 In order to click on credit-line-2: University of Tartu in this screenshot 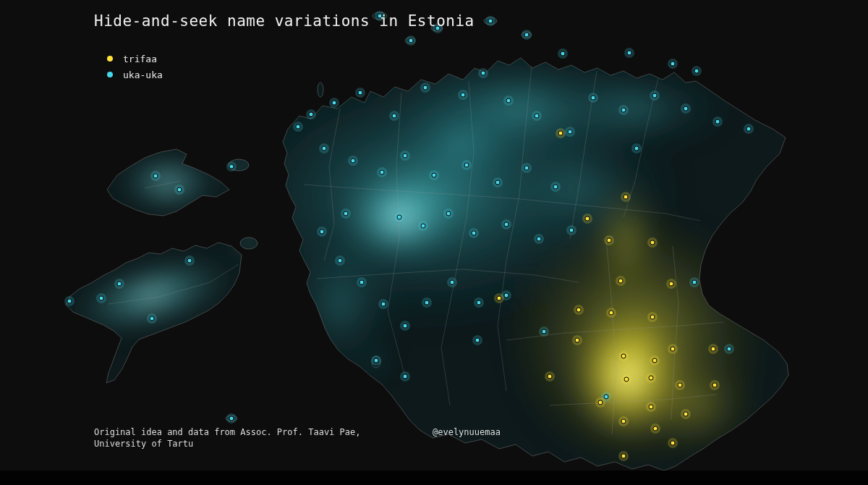, I will do `click(143, 444)`.